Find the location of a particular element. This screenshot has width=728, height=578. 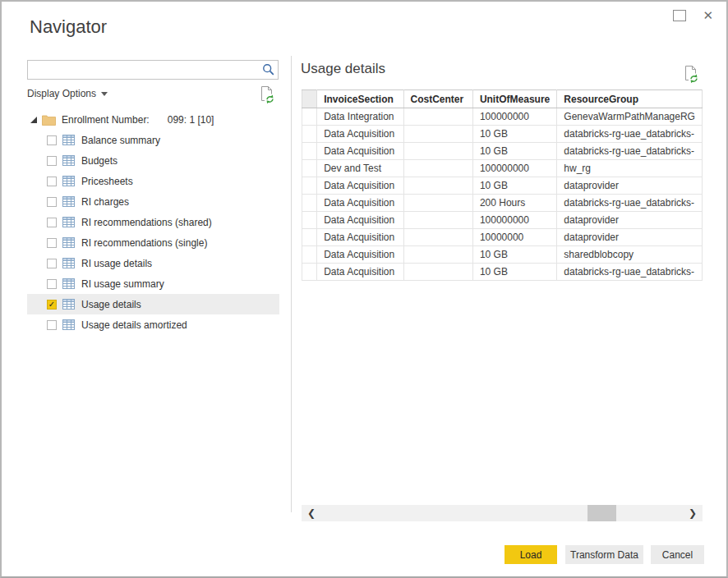

tree-item-usage-details-amortized: Usage details amortized is located at coordinates (153, 325).